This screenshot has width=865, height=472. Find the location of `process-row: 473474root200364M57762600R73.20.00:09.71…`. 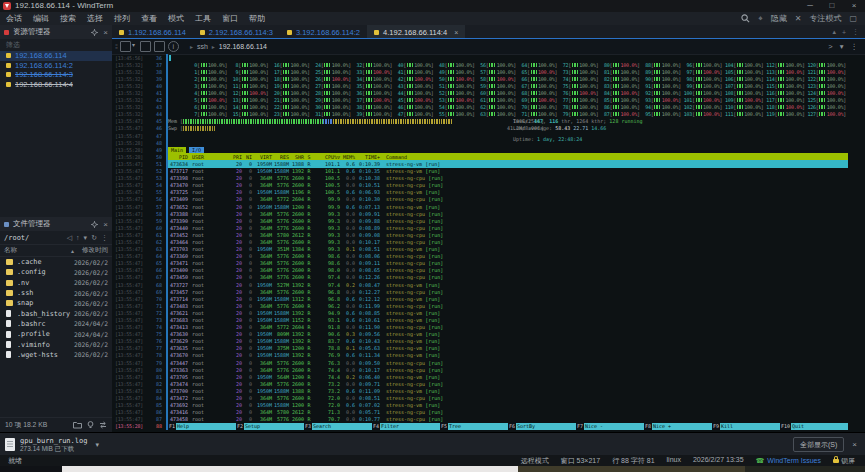

process-row: 473474root200364M57762600R73.20.00:09.71… is located at coordinates (508, 384).